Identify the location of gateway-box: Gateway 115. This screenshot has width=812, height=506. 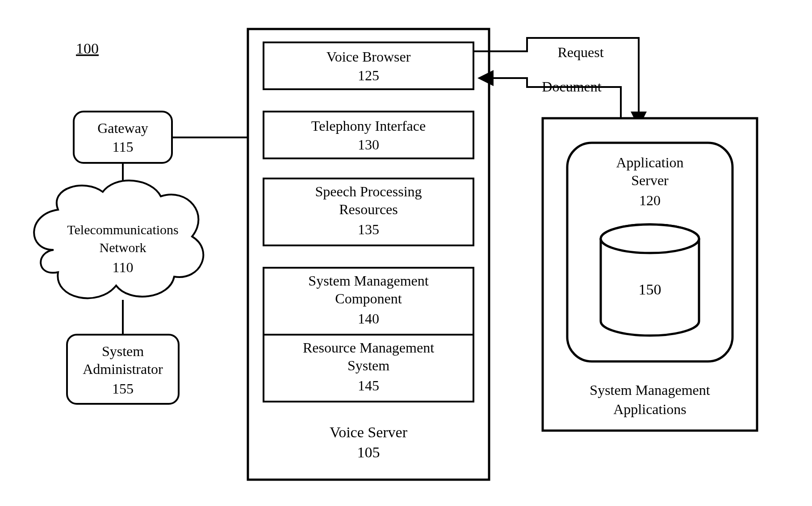
(123, 137).